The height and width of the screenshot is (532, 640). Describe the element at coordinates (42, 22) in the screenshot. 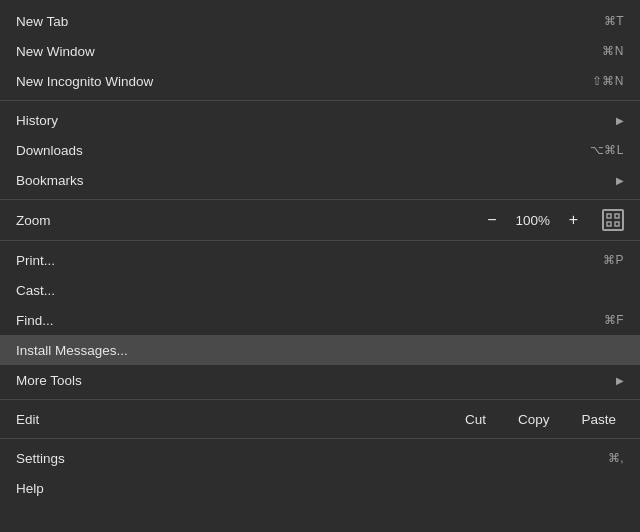

I see `menu-item-new-tab-label: New Tab` at that location.